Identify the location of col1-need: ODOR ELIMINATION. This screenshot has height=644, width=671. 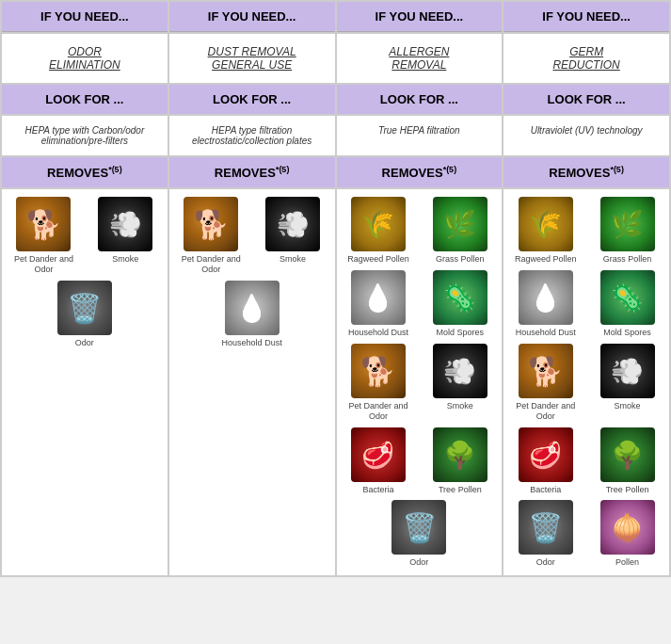
(85, 58).